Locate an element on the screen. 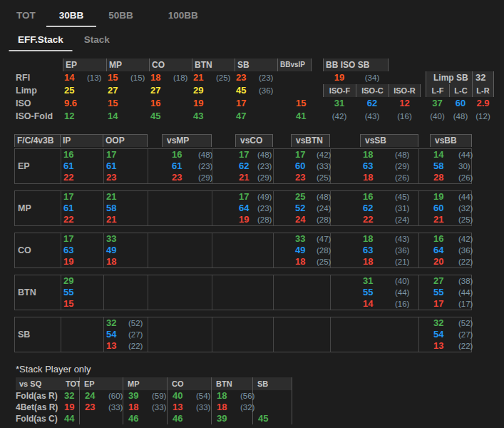 Image resolution: width=504 pixels, height=428 pixels. row-label: Limp is located at coordinates (38, 91).